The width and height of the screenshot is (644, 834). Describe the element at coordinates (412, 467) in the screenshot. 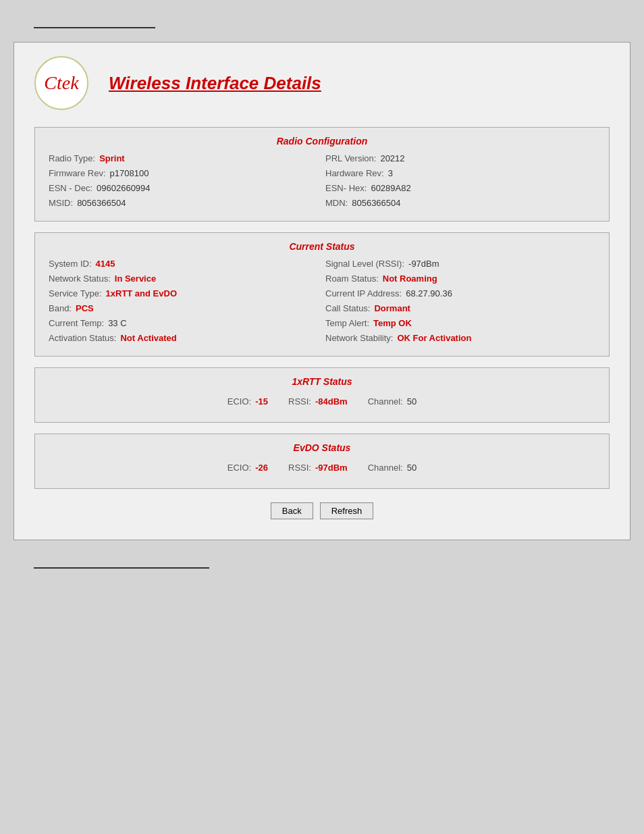

I see `evdo-channel-value: 50` at that location.